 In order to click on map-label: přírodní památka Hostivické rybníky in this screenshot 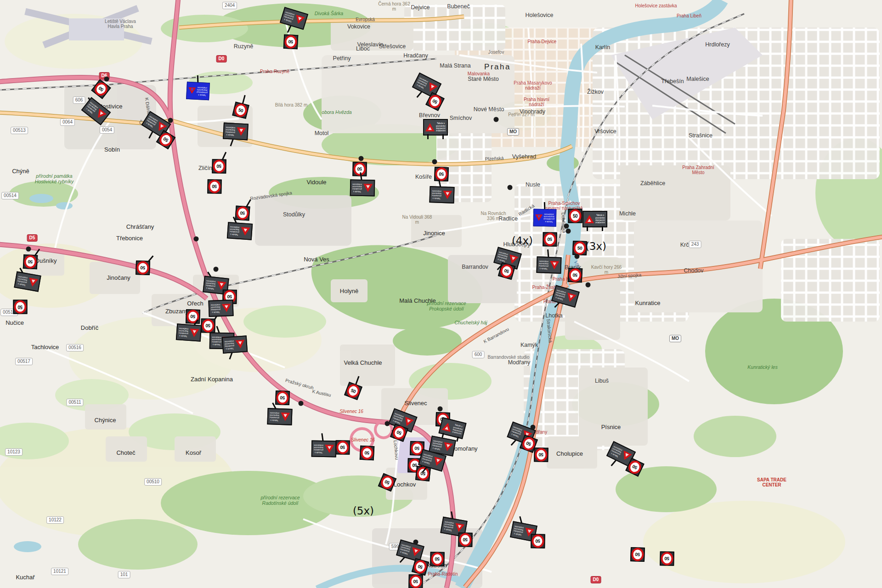, I will do `click(54, 179)`.